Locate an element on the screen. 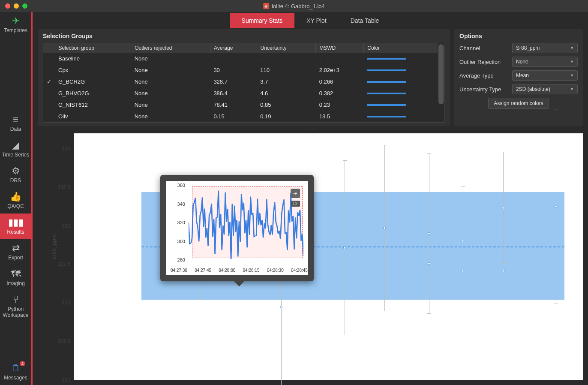  column-header: Outliers rejected is located at coordinates (171, 48).